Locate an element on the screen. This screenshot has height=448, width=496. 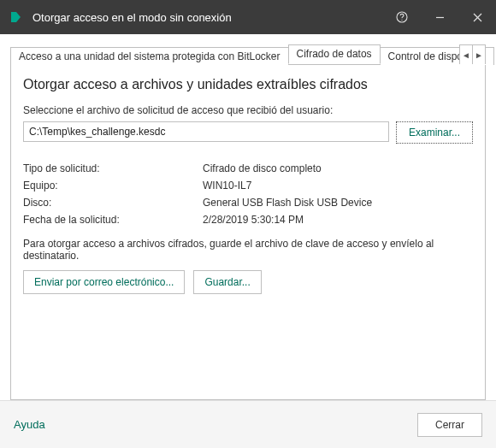
host-label: Equipo: is located at coordinates (113, 186).